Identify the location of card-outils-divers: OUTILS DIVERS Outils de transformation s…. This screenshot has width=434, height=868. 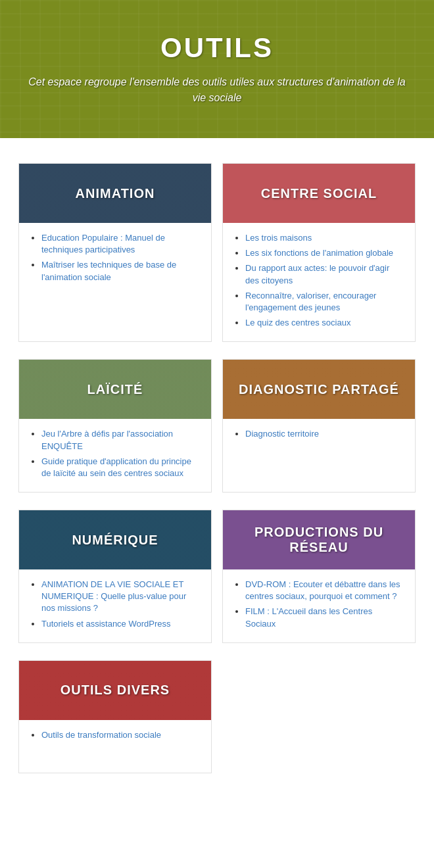
(115, 717).